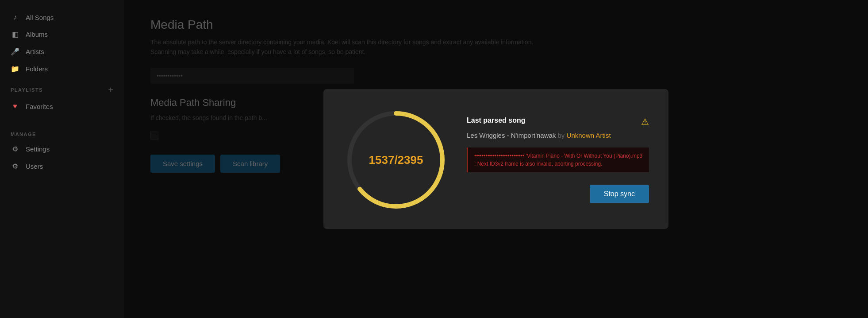 The width and height of the screenshot is (868, 318). Describe the element at coordinates (589, 136) in the screenshot. I see `artist-name: Unknown Artist` at that location.